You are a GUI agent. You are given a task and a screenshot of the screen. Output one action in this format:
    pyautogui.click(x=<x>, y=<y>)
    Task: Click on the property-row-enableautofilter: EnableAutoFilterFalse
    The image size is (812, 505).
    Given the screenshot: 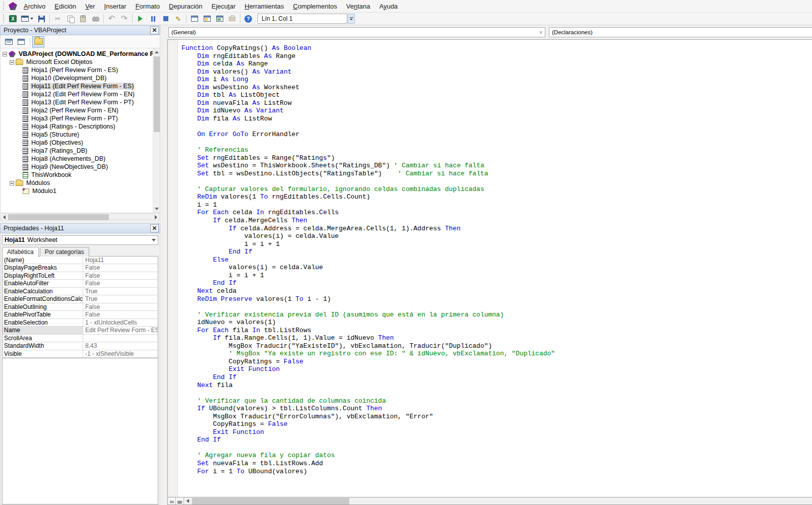 What is the action you would take?
    pyautogui.click(x=80, y=284)
    